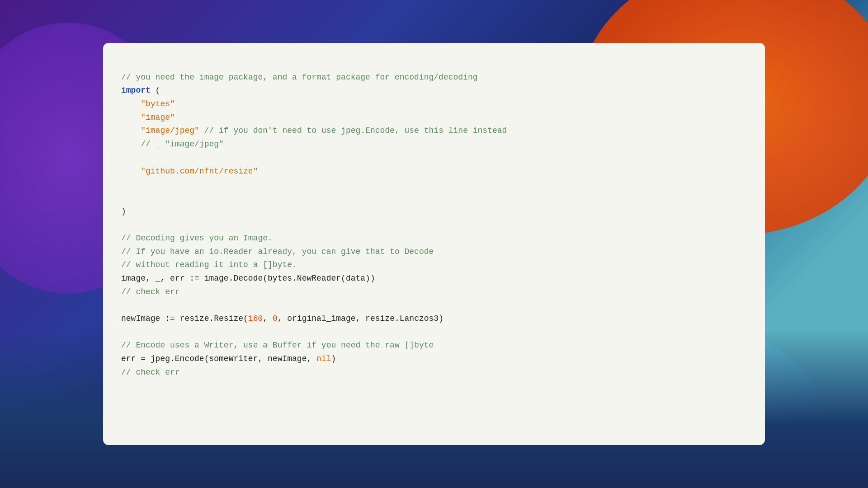 The width and height of the screenshot is (868, 488). What do you see at coordinates (182, 144) in the screenshot?
I see `comment-blank-import: // _ "image/jpeg"` at bounding box center [182, 144].